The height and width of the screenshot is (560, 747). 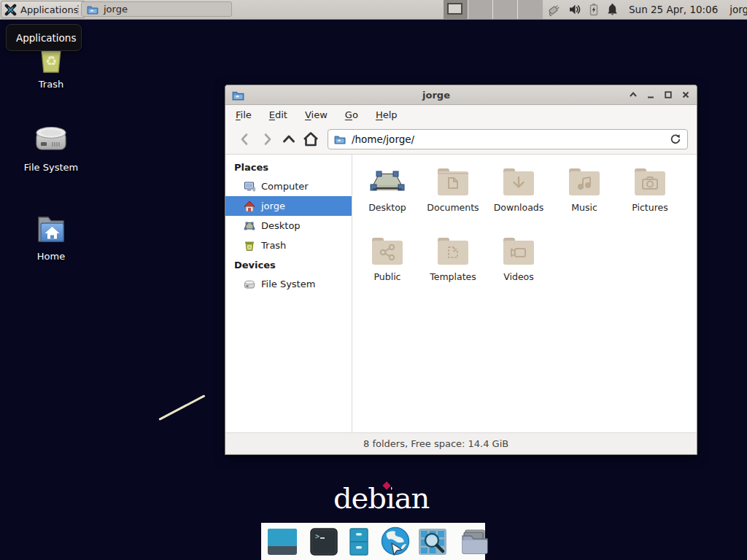 What do you see at coordinates (686, 95) in the screenshot?
I see `close-button` at bounding box center [686, 95].